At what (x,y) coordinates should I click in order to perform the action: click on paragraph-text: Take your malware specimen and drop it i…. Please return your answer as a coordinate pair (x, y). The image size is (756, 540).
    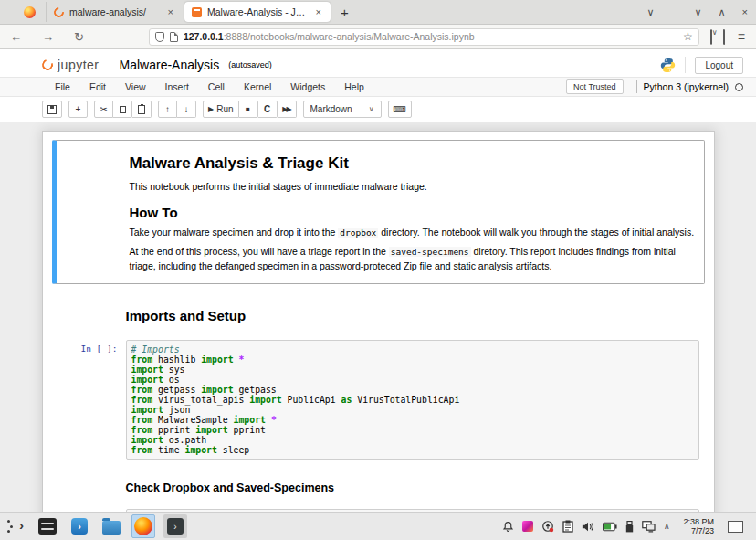
    Looking at the image, I should click on (234, 232).